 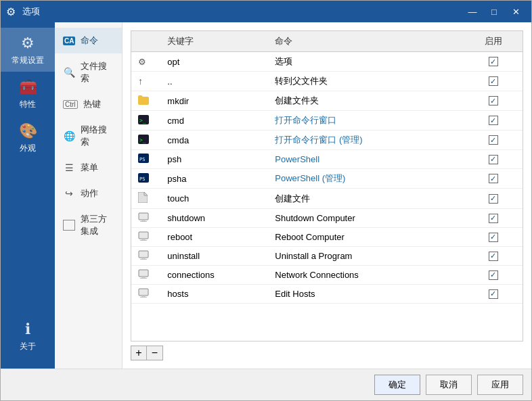 What do you see at coordinates (88, 225) in the screenshot?
I see `nav-item-thirdparty: 第三方集成` at bounding box center [88, 225].